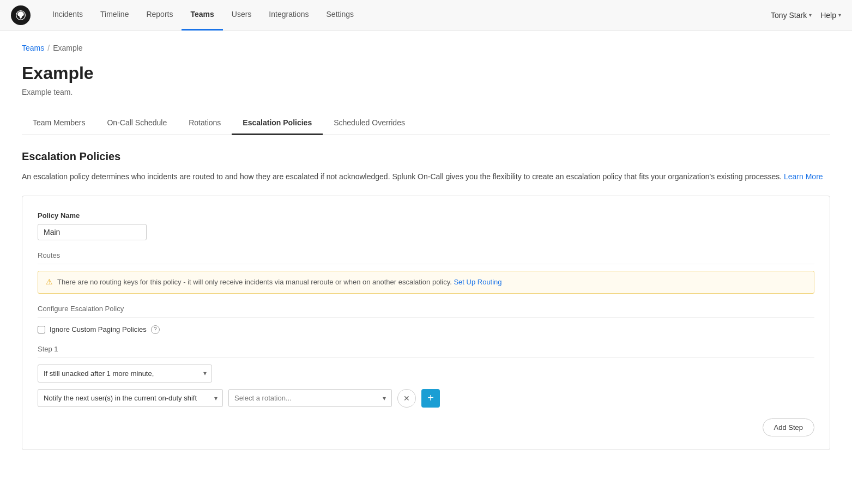 The width and height of the screenshot is (852, 504). Describe the element at coordinates (426, 157) in the screenshot. I see `section-title: Escalation Policies` at that location.